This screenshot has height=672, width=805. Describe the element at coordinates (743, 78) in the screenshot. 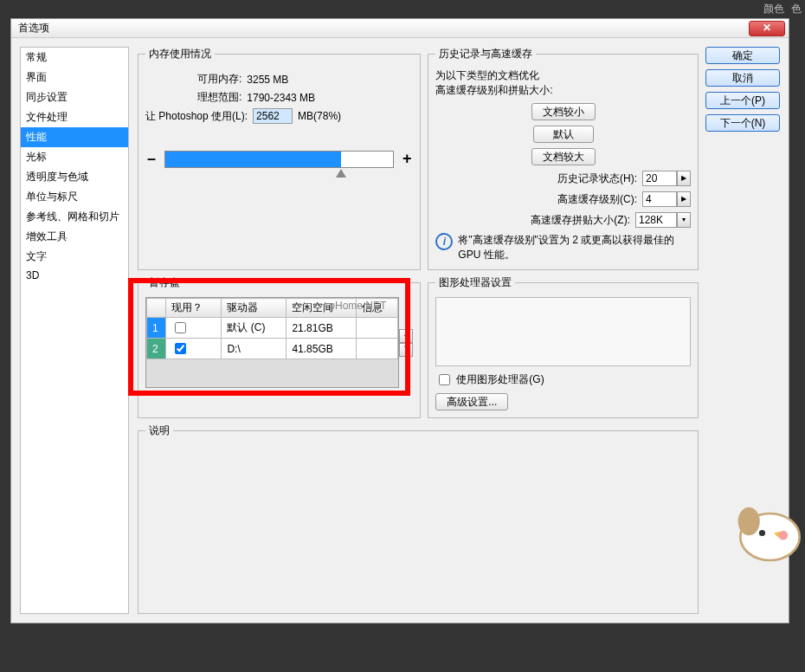

I see `cancel-button: 取消` at that location.